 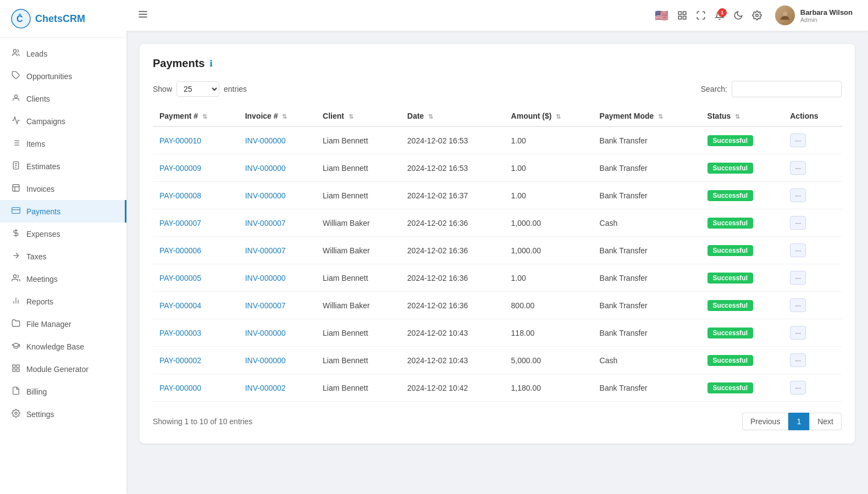 What do you see at coordinates (63, 369) in the screenshot?
I see `sidebar-item-module-generator: Module Generator` at bounding box center [63, 369].